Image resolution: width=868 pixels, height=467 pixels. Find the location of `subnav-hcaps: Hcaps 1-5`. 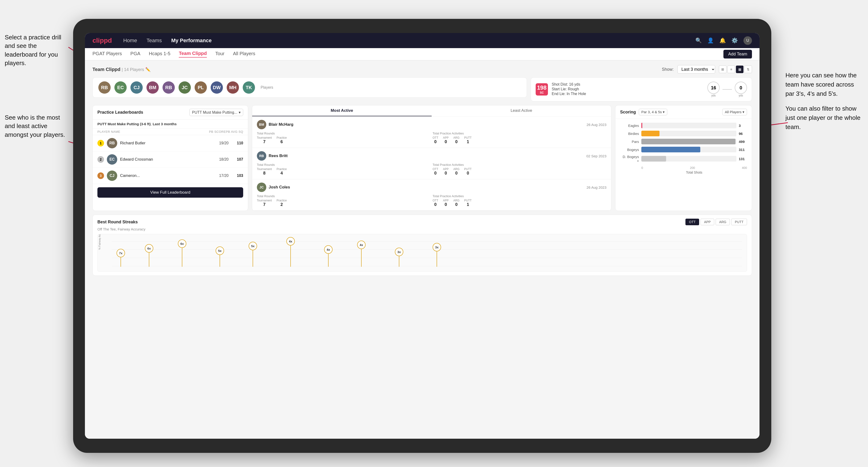

subnav-hcaps: Hcaps 1-5 is located at coordinates (160, 54).